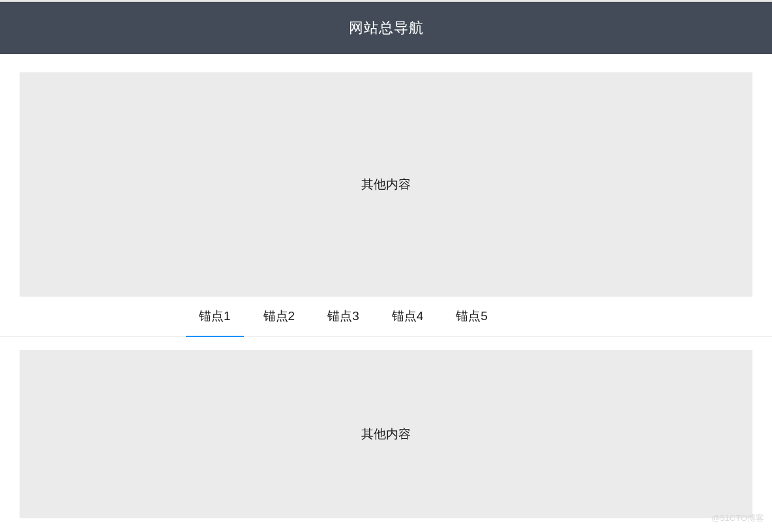 This screenshot has width=772, height=532. I want to click on anchor-nav: 锚点1 锚点2 锚点3 锚点4 锚点5, so click(386, 317).